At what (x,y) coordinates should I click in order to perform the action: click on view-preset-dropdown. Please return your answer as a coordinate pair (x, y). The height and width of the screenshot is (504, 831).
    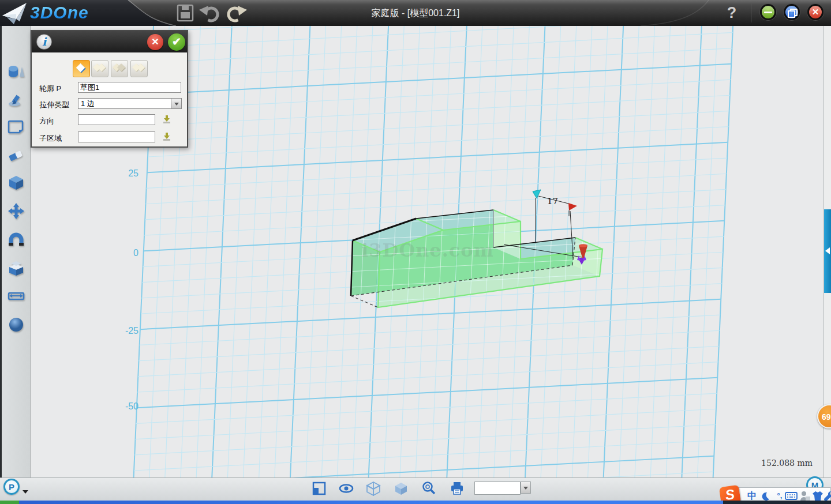
    Looking at the image, I should click on (497, 488).